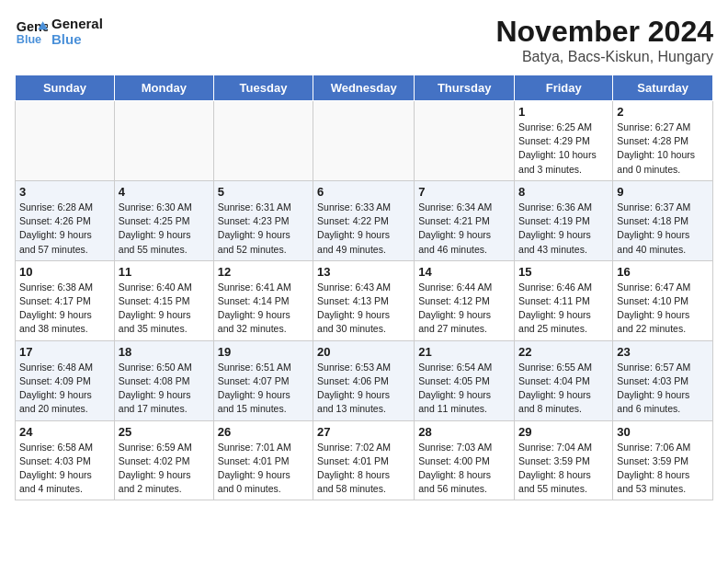 The image size is (728, 563). What do you see at coordinates (464, 388) in the screenshot?
I see `day-info: Sunrise: 6:54 AM Sunset: 4:05 PM Dayligh…` at bounding box center [464, 388].